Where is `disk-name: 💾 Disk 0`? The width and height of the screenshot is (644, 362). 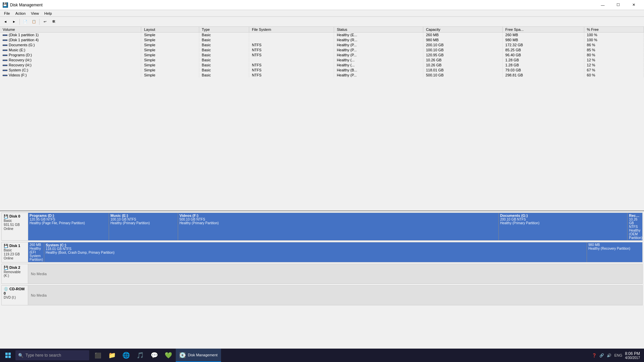
disk-name: 💾 Disk 0 is located at coordinates (15, 217).